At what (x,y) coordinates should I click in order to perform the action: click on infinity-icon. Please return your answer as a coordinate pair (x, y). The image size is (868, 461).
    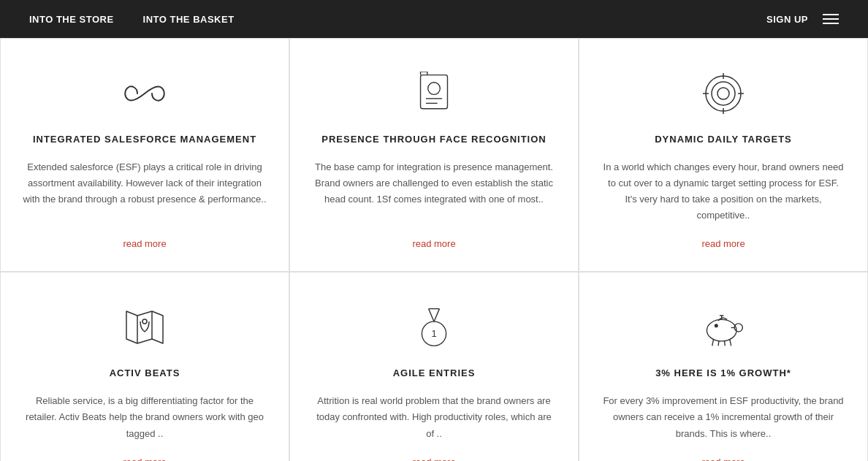
    Looking at the image, I should click on (145, 94).